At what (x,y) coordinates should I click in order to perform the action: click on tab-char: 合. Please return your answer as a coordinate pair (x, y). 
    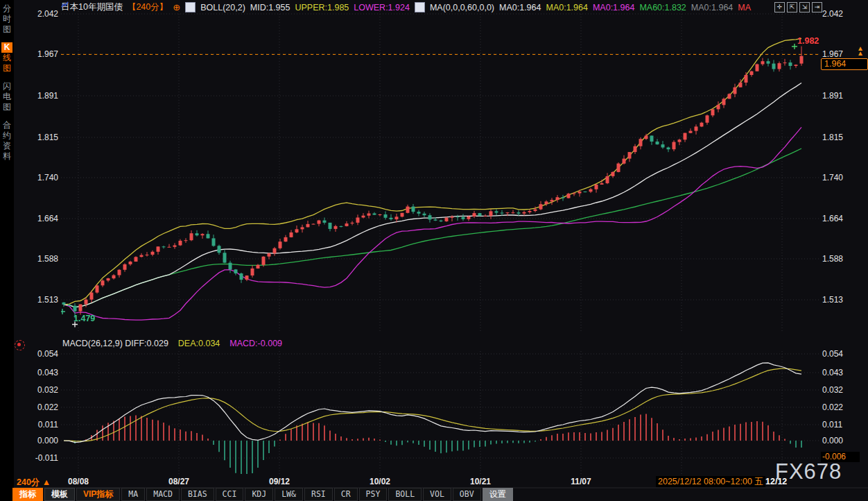
    Looking at the image, I should click on (7, 125).